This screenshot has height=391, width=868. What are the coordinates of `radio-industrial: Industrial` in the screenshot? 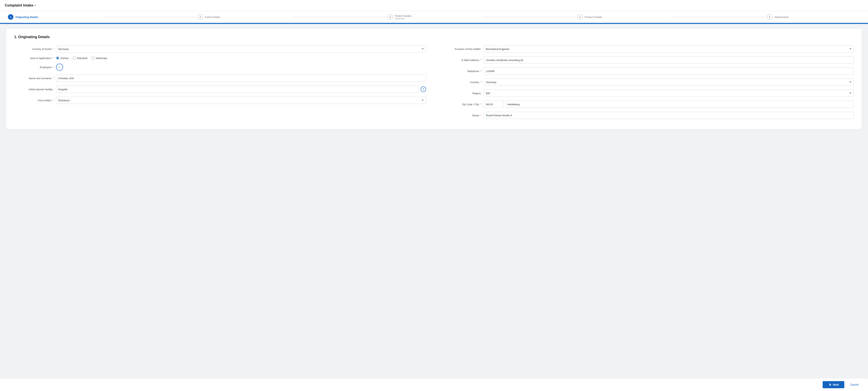 It's located at (80, 58).